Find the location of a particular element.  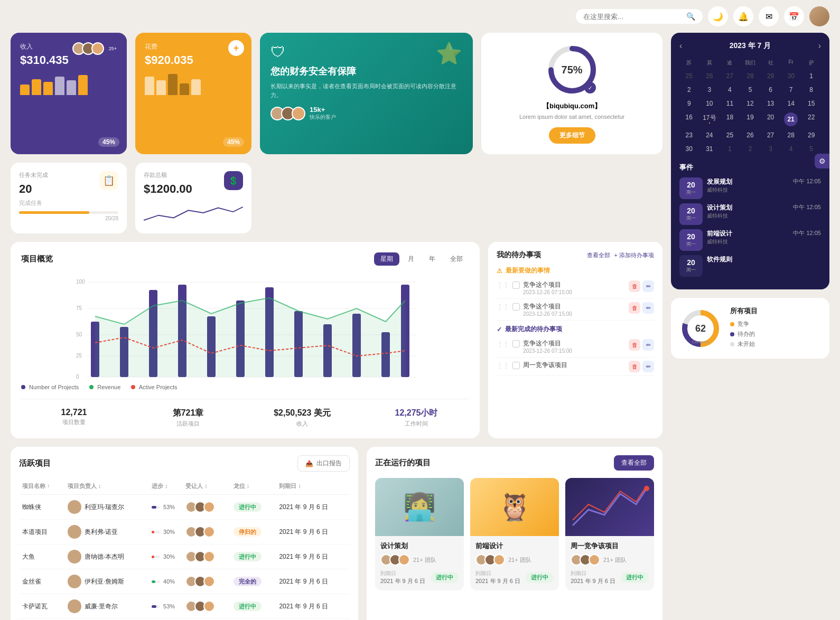

cal-15: 15 is located at coordinates (811, 104).